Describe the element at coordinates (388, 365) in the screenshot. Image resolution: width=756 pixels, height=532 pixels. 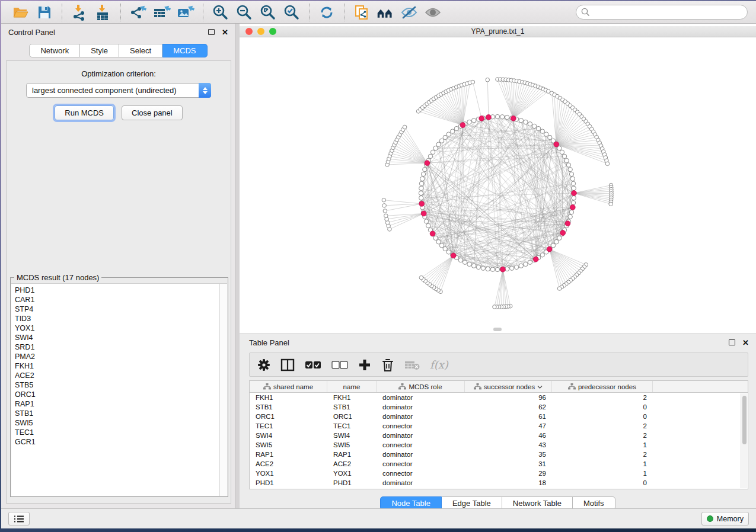
I see `delete-column-icon` at that location.